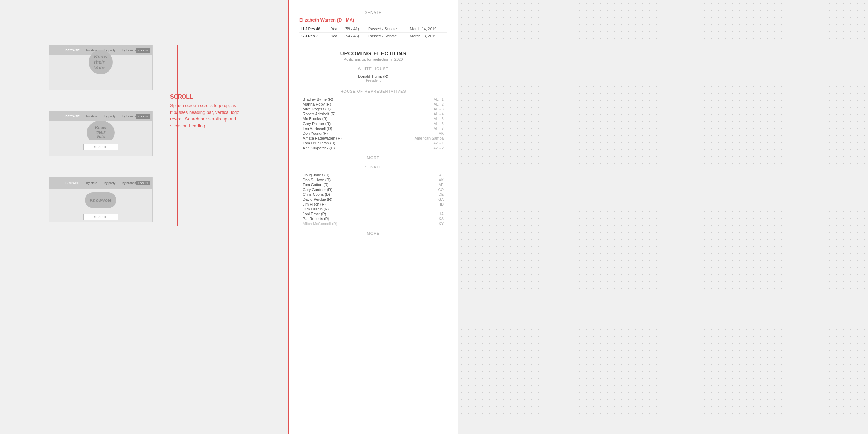 This screenshot has height=434, width=868. I want to click on senate-member-state-2: AK, so click(441, 180).